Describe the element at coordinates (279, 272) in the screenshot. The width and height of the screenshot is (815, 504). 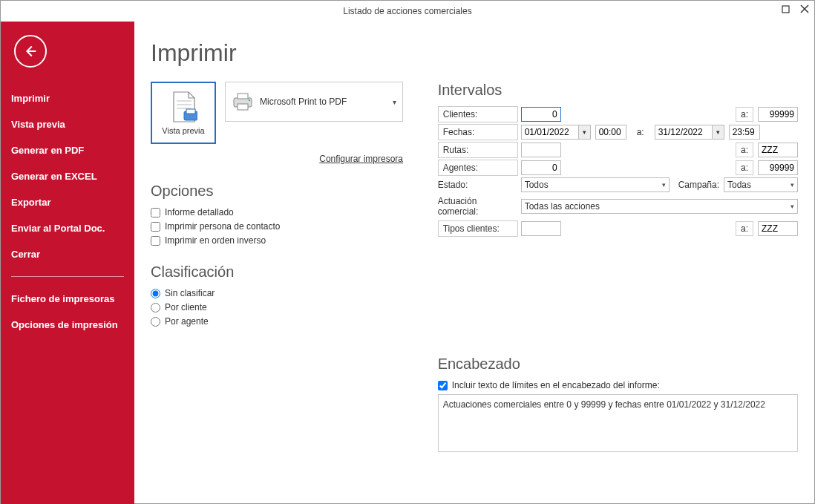
I see `classification-heading: Clasificación` at that location.